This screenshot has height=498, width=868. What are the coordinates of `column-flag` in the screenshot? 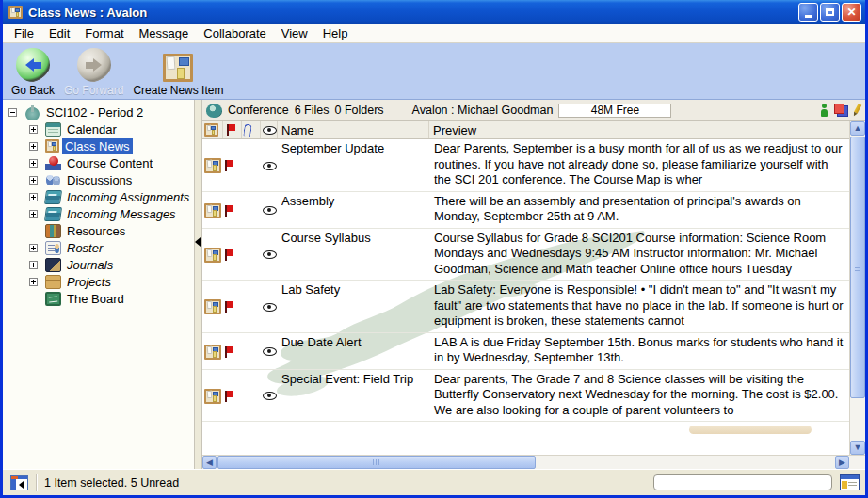 It's located at (233, 130).